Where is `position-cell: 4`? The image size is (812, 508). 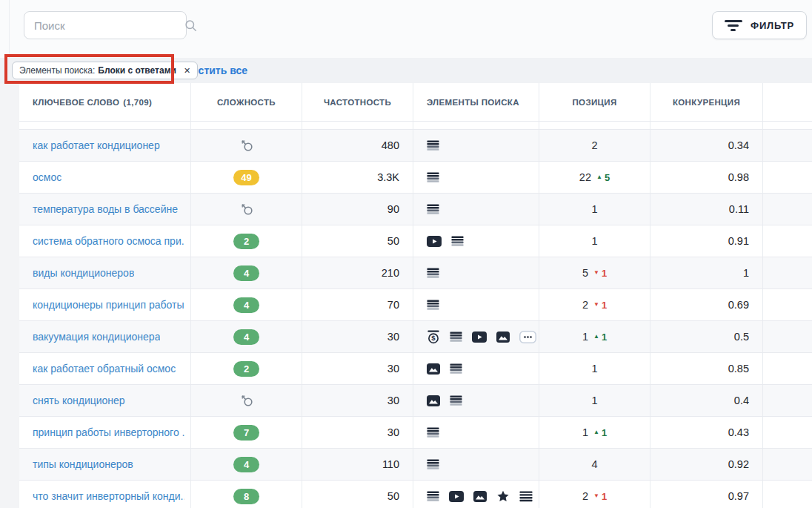 position-cell: 4 is located at coordinates (595, 464).